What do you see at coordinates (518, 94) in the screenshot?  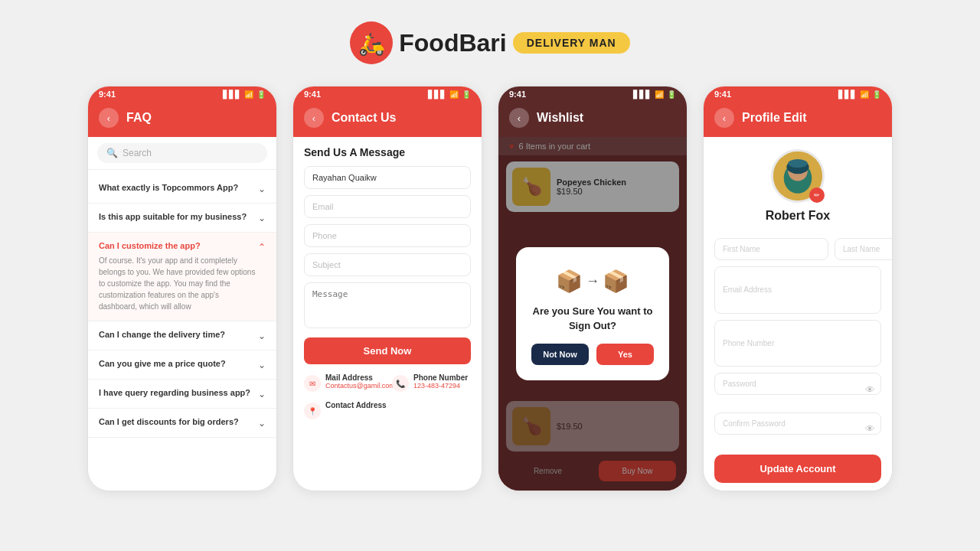 I see `wishlist-status-time: 9:41` at bounding box center [518, 94].